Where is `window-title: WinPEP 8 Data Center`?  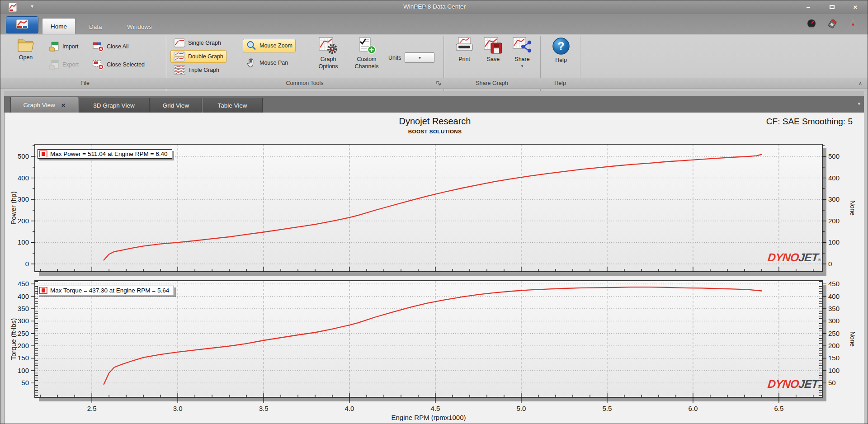 window-title: WinPEP 8 Data Center is located at coordinates (434, 6).